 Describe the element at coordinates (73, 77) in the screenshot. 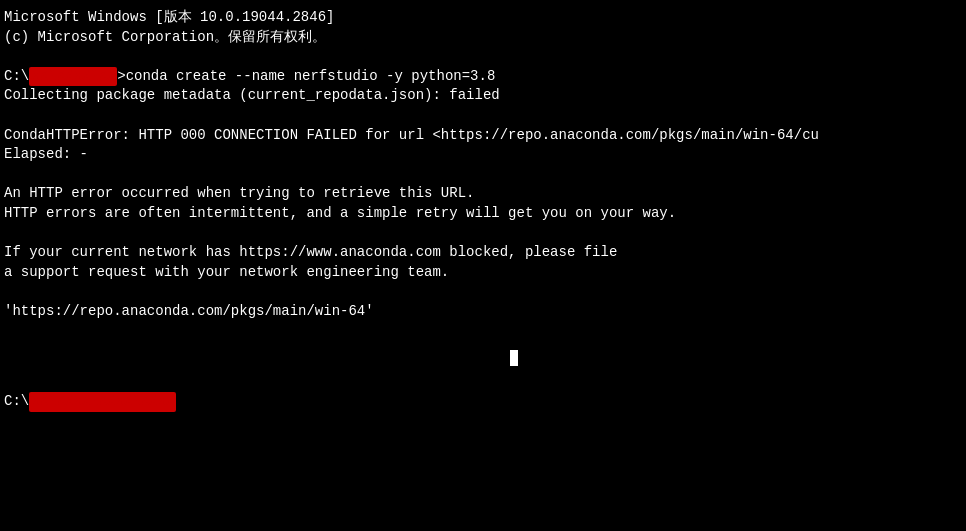

I see `redacted-username-1: XXXXXXXXXX` at that location.